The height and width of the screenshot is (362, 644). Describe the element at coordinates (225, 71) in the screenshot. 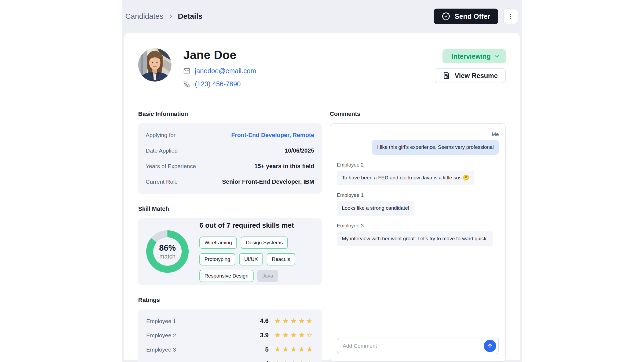

I see `email-link: janedoe@email.com` at that location.